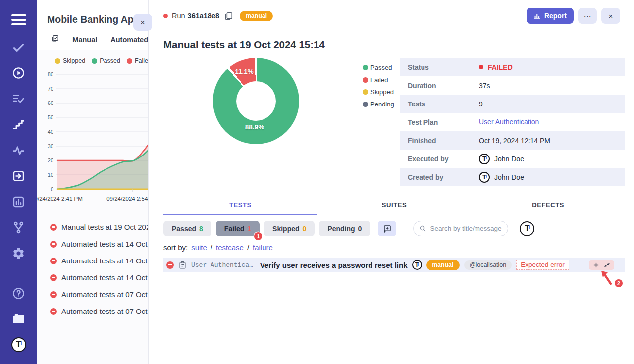  Describe the element at coordinates (619, 283) in the screenshot. I see `annotation-step-2: 2` at that location.